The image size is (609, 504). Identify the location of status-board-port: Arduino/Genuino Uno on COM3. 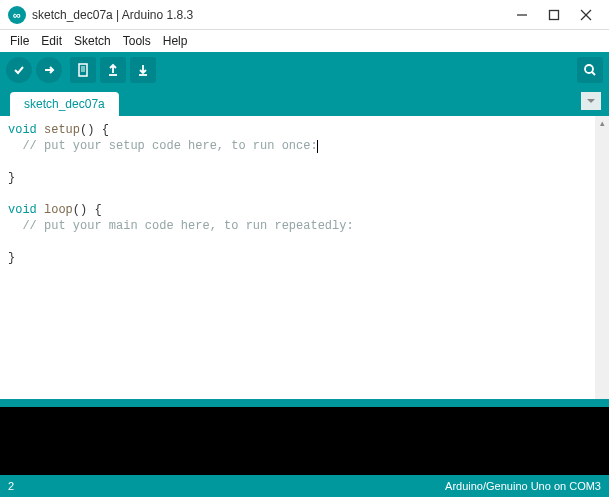
(523, 486).